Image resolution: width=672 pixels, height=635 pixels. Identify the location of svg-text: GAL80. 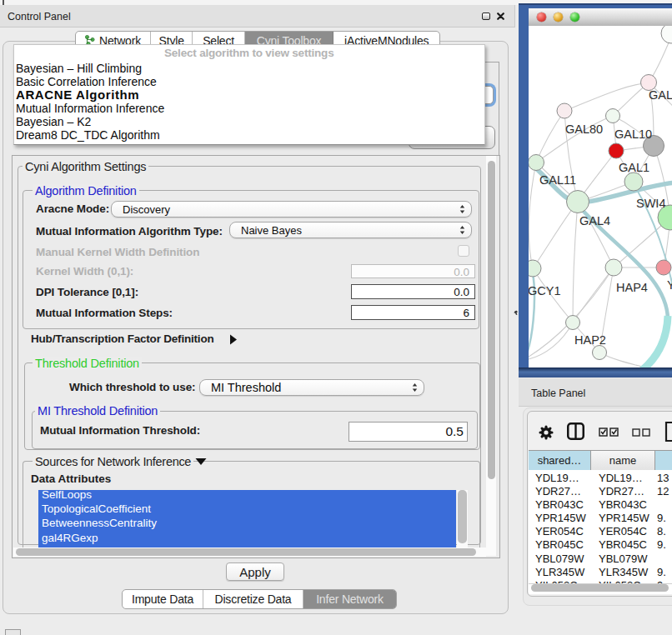
(584, 129).